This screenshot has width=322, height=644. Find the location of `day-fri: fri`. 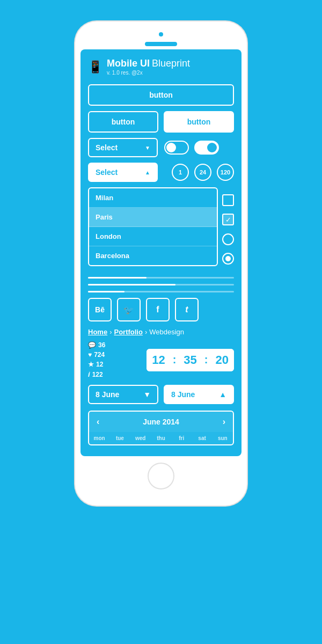

day-fri: fri is located at coordinates (181, 438).